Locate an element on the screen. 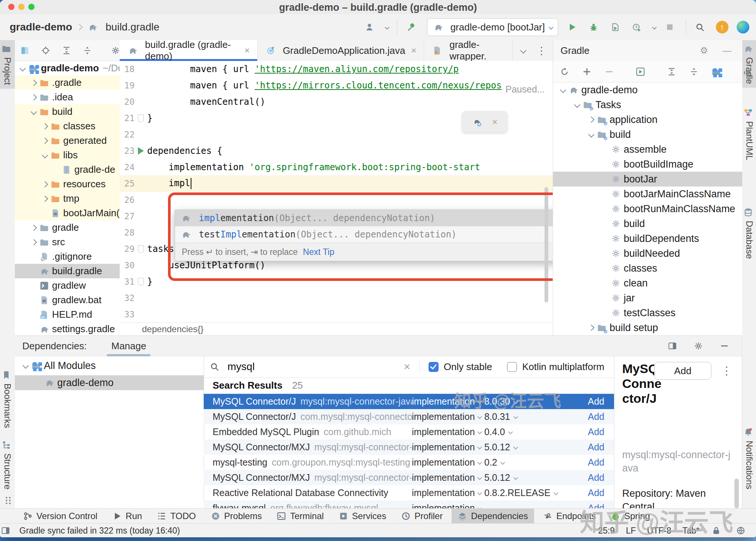  version-select: 5.0.12 is located at coordinates (497, 447).